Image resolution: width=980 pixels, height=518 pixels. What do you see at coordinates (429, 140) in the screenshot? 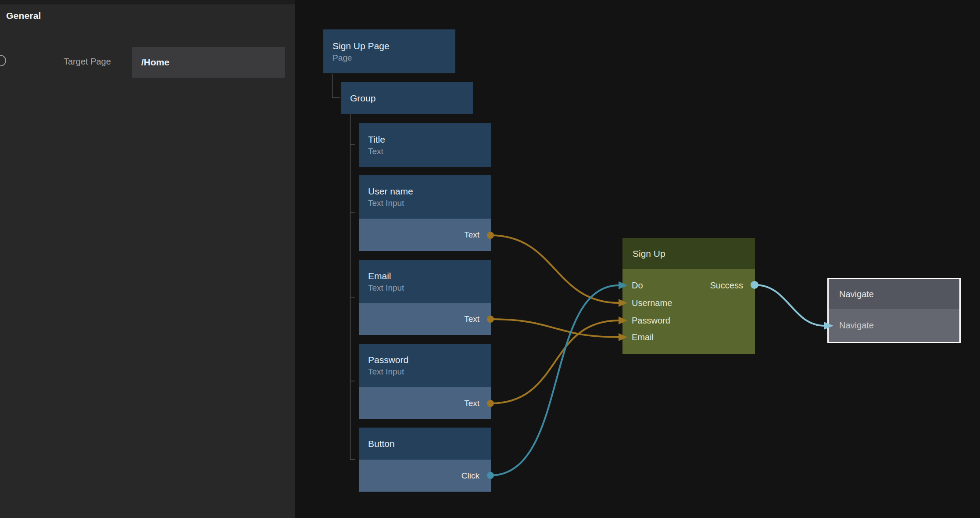
I see `node-title: Title` at bounding box center [429, 140].